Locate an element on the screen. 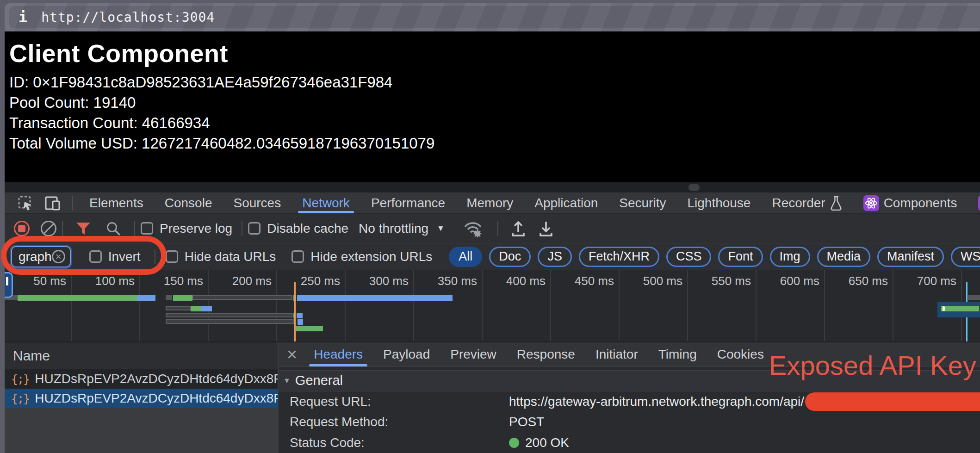 The width and height of the screenshot is (980, 453). filter-chip-ws: WS is located at coordinates (965, 257).